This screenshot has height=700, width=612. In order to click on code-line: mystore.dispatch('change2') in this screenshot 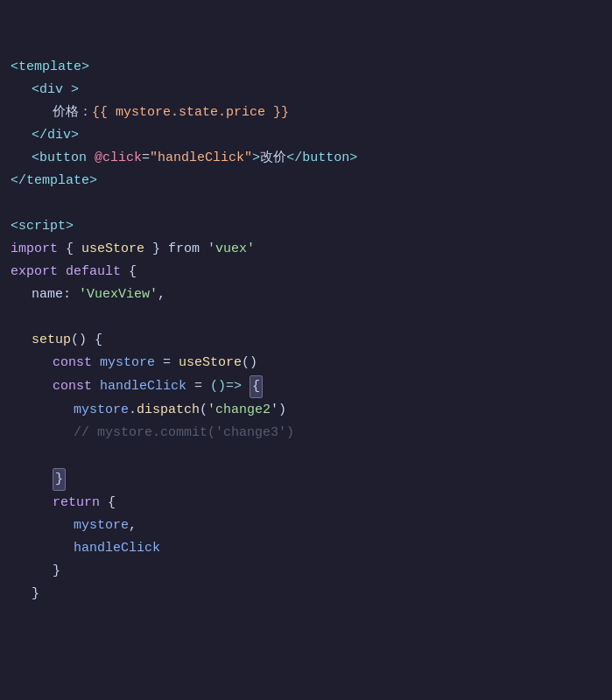, I will do `click(306, 410)`.